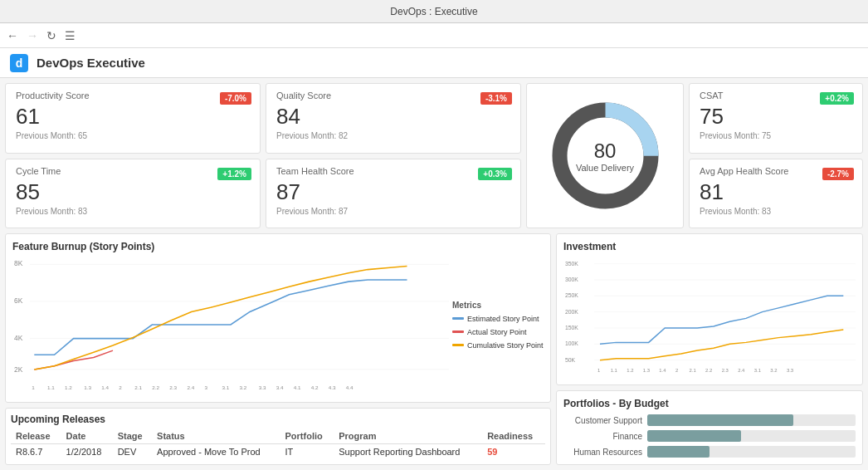 This screenshot has width=868, height=470. What do you see at coordinates (87, 452) in the screenshot?
I see `row-date: 1/2/2018` at bounding box center [87, 452].